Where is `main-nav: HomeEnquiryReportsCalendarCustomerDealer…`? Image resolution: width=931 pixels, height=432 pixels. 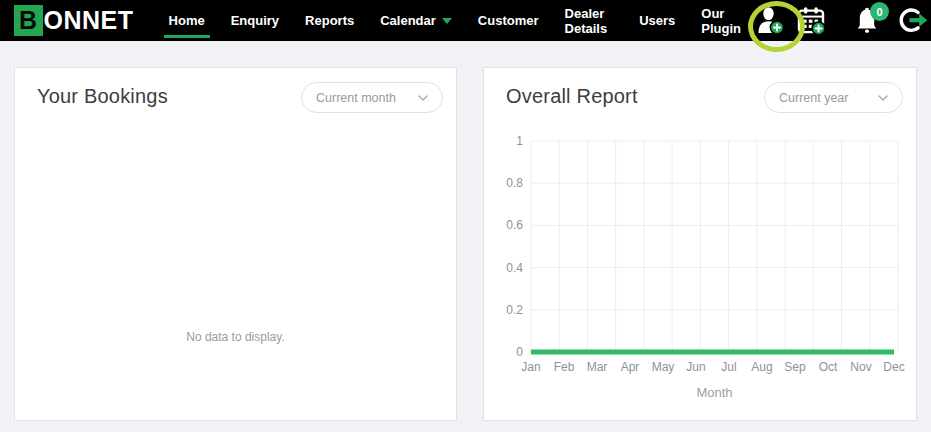
main-nav: HomeEnquiryReportsCalendarCustomerDealer… is located at coordinates (455, 20).